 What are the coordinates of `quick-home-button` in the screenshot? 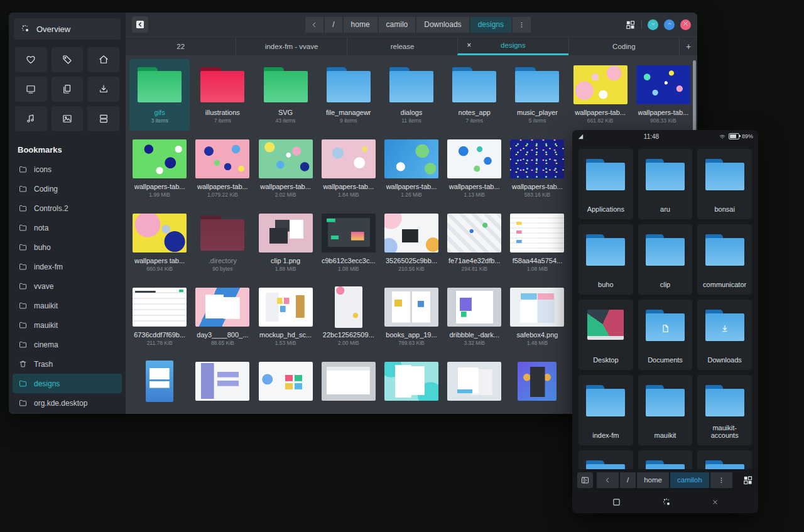 It's located at (103, 60).